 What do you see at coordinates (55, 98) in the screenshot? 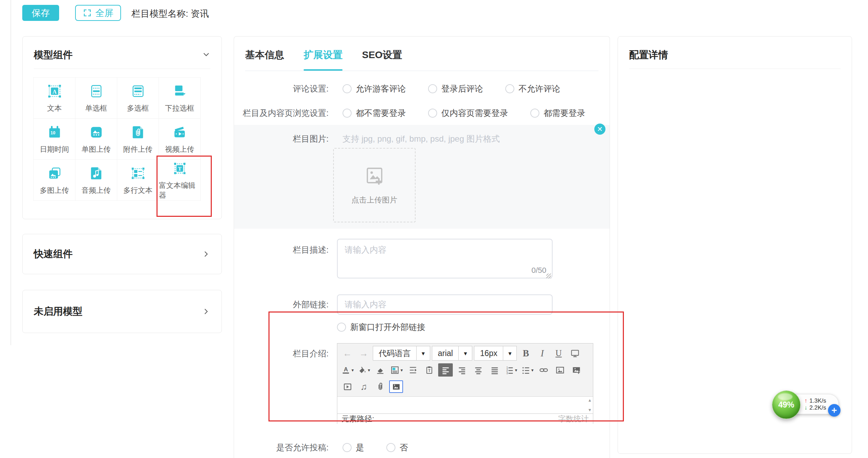
I see `component-tile-文本: A文本` at bounding box center [55, 98].